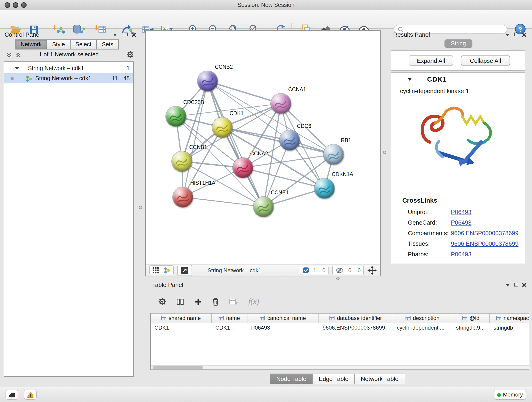  Describe the element at coordinates (290, 140) in the screenshot. I see `network-node-cdc6` at that location.